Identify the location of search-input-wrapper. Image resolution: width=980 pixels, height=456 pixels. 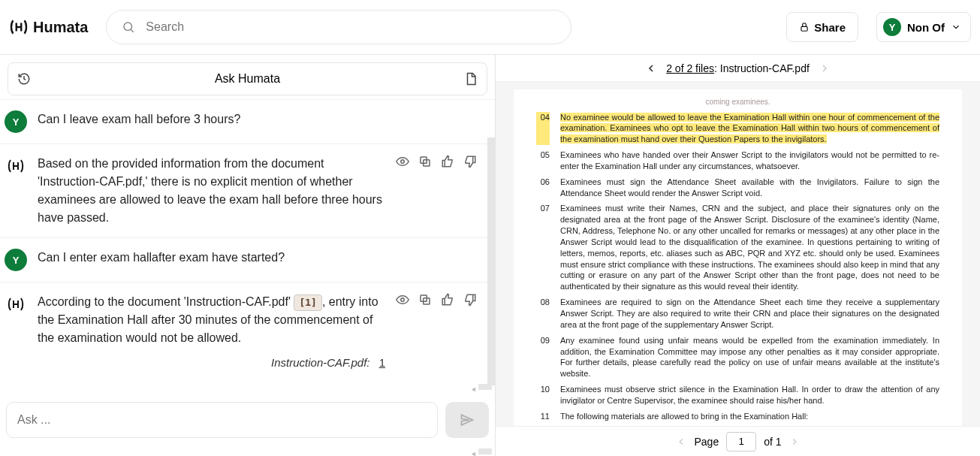
(339, 27).